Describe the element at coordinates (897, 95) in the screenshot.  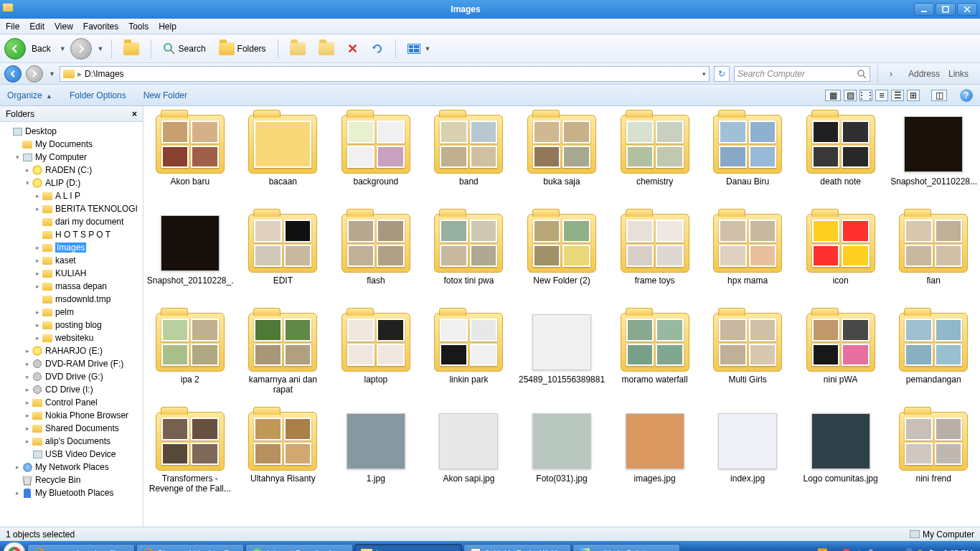
I see `view-details: ☰` at that location.